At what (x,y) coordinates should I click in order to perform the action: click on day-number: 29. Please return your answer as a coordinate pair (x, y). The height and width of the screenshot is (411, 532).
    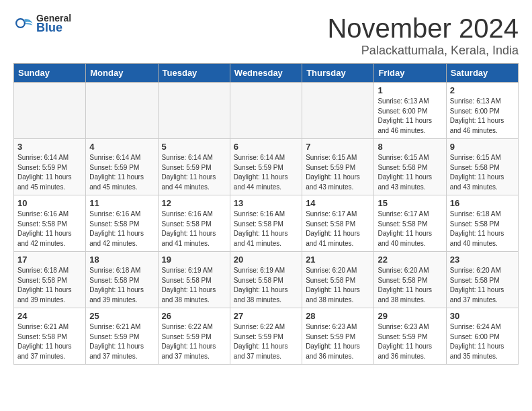
    Looking at the image, I should click on (410, 316).